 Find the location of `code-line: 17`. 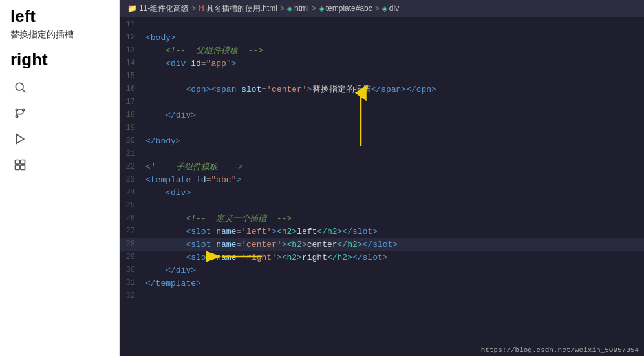

code-line: 17 is located at coordinates (381, 102).